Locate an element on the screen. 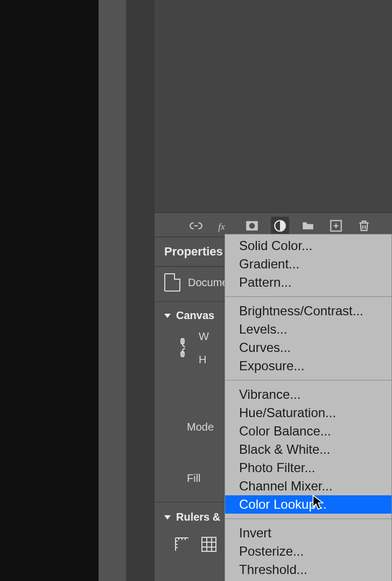 The width and height of the screenshot is (392, 581). menu-item: Channel Mixer... is located at coordinates (308, 486).